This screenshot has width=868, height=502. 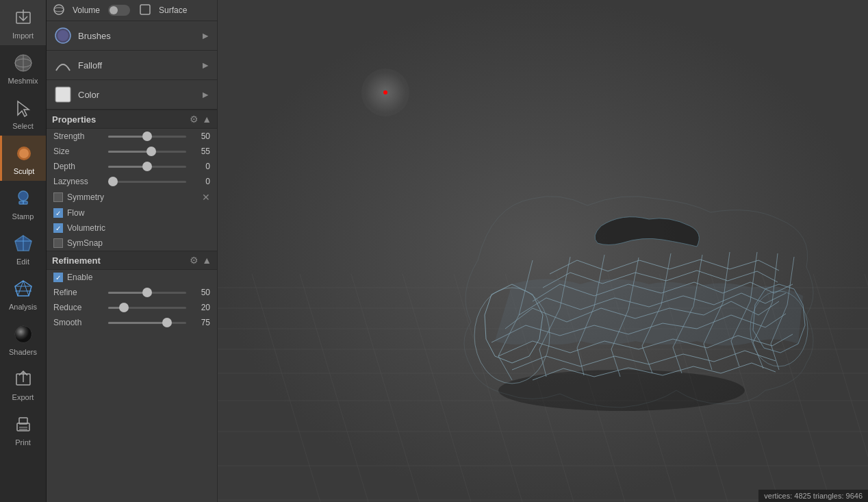 I want to click on sidebar-item-select: Select, so click(x=23, y=113).